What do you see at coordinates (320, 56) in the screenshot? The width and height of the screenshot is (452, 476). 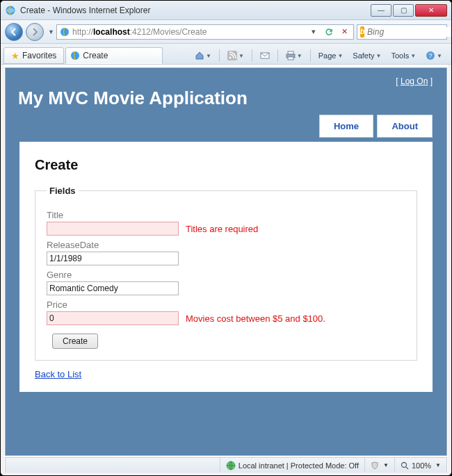 I see `command-bar: ▼ ▼ ▼ Page ▼ Safety ▼ Tools ▼ ?▼` at bounding box center [320, 56].